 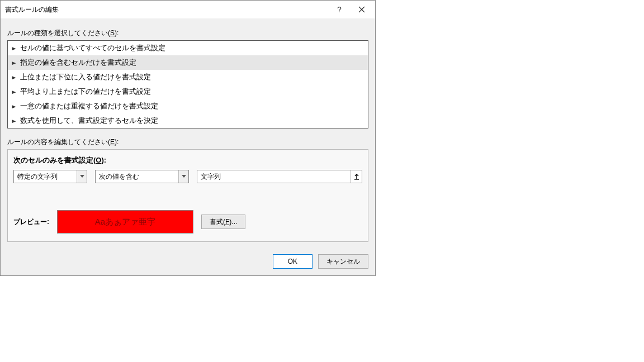 I want to click on preview-row: プレビュー: Aaあぁアァ亜宇 書式(F)..., so click(x=188, y=222).